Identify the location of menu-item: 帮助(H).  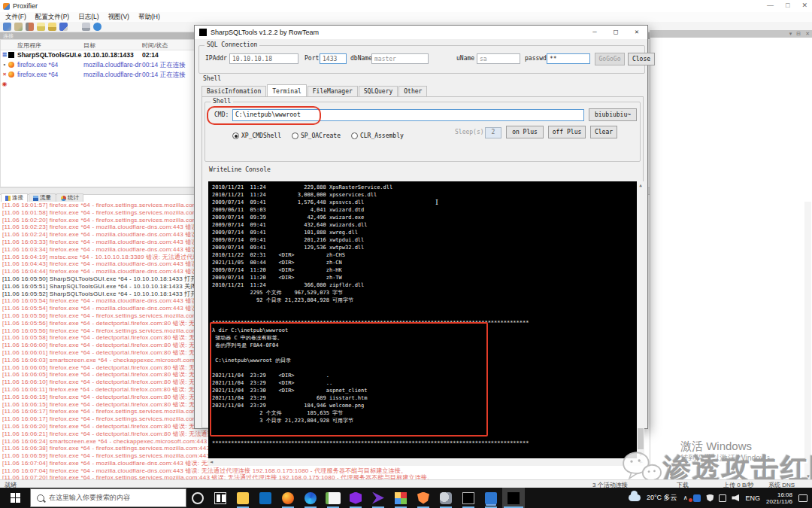
(149, 17).